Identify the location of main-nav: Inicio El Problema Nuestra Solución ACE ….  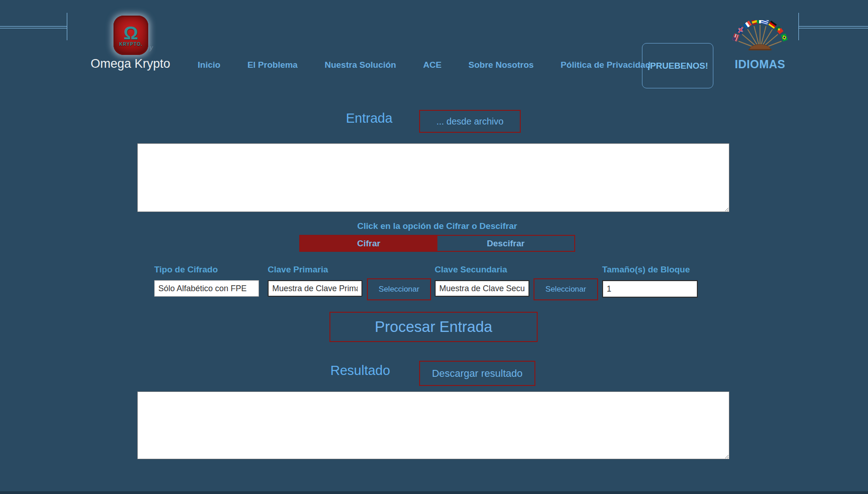
(424, 65).